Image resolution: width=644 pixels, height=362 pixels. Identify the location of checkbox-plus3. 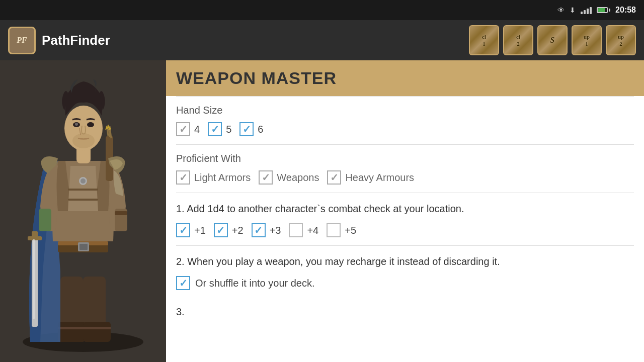
(259, 230).